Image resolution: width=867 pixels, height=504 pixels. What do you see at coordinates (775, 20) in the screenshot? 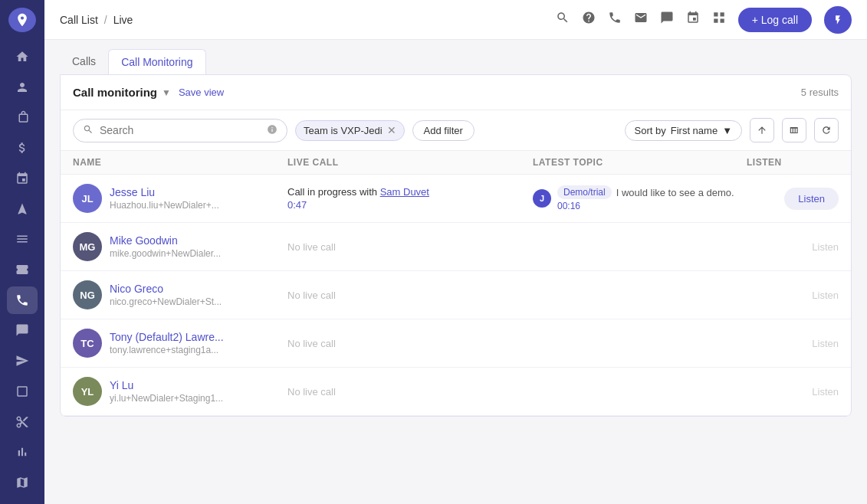
I see `log-call-button: + Log call` at bounding box center [775, 20].